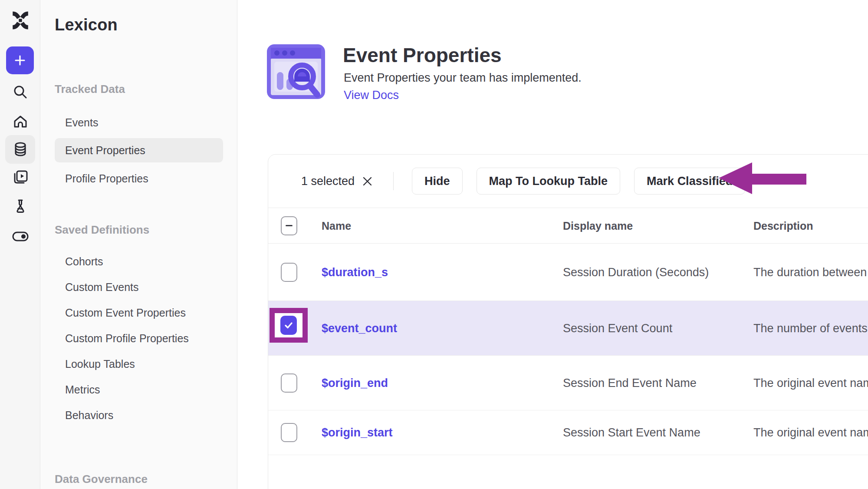 The width and height of the screenshot is (868, 489). What do you see at coordinates (139, 150) in the screenshot?
I see `sidebar-item-event-properties: Event Properties` at bounding box center [139, 150].